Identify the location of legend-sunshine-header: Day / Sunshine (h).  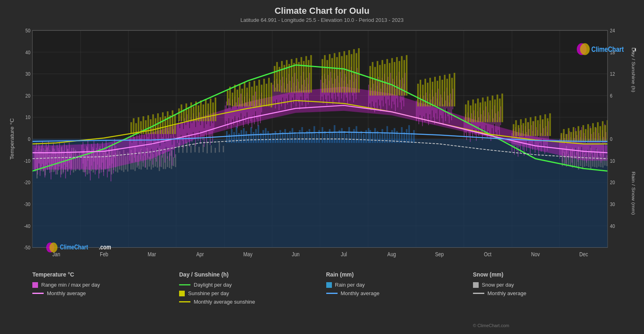
(252, 274).